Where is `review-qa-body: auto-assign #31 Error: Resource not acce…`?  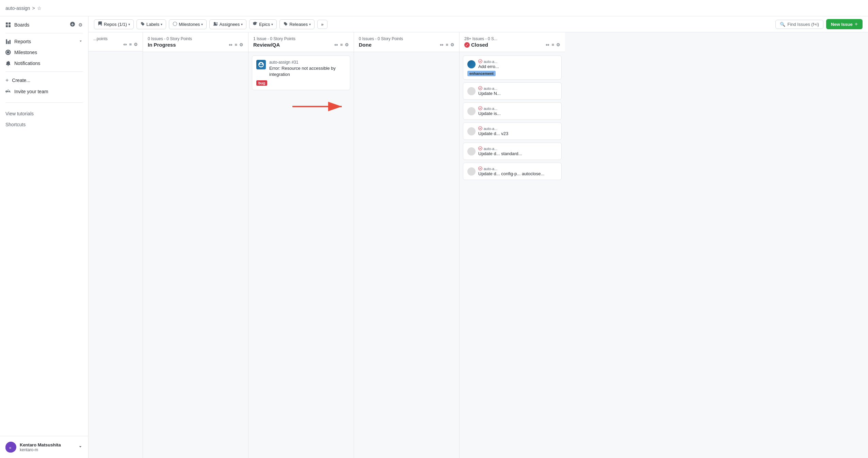 review-qa-body: auto-assign #31 Error: Resource not acce… is located at coordinates (301, 255).